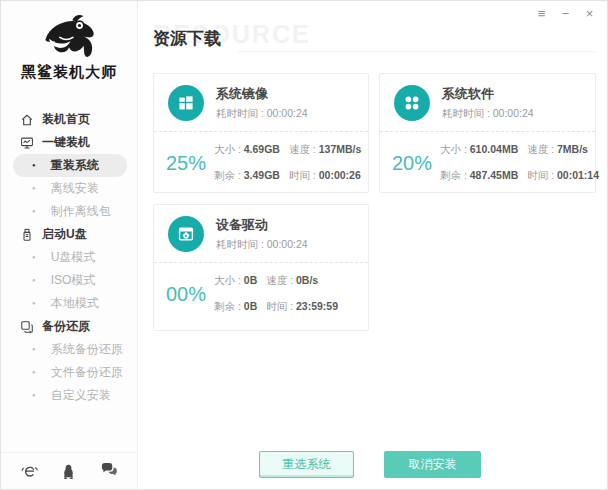  I want to click on progress-percent: 00%, so click(186, 294).